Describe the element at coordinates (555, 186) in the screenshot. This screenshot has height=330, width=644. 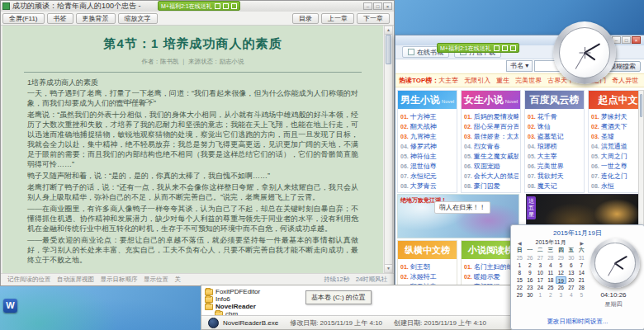
I see `rank-item: 08.魔天记` at that location.